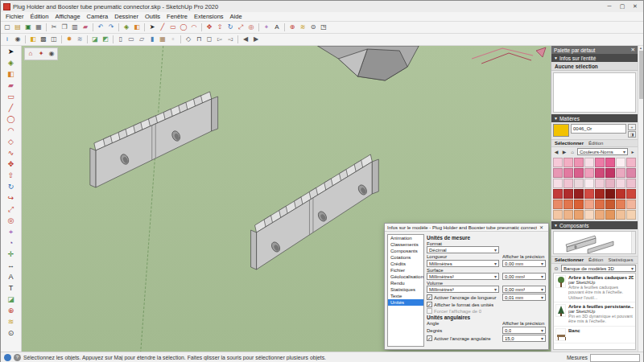 This screenshot has height=362, width=644. What do you see at coordinates (569, 143) in the screenshot?
I see `materials-tab-selectionner: Sélectionner` at bounding box center [569, 143].